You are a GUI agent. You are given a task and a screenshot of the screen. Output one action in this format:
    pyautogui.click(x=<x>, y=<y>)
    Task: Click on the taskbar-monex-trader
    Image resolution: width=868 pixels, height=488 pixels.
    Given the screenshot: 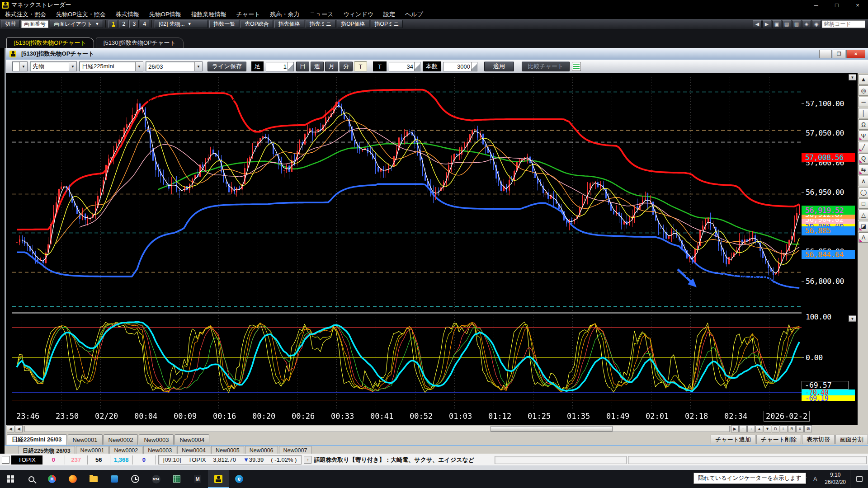 What is the action you would take?
    pyautogui.click(x=218, y=479)
    